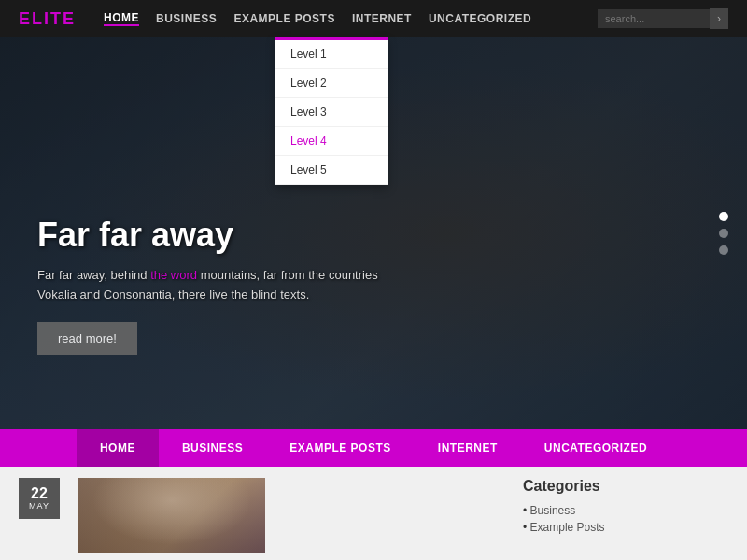  I want to click on hero-title: Far far away, so click(224, 235).